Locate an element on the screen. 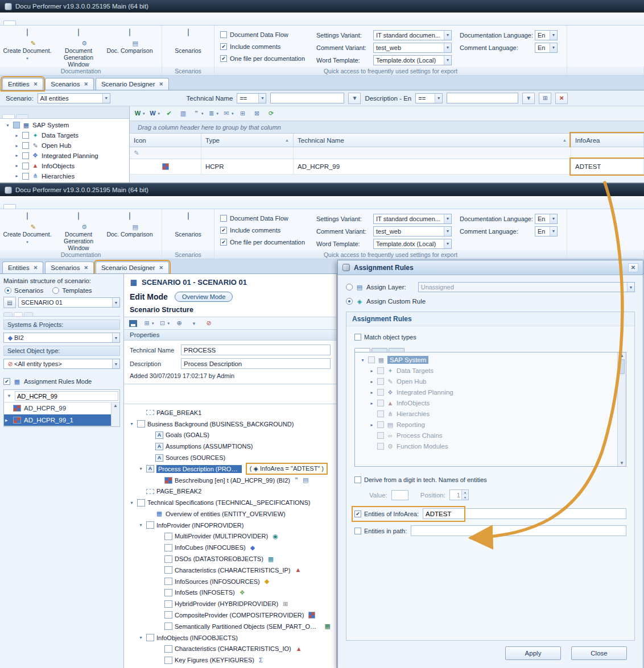 The width and height of the screenshot is (644, 668). assign-custom-rule-radio: Assign Custom Rule is located at coordinates (386, 301).